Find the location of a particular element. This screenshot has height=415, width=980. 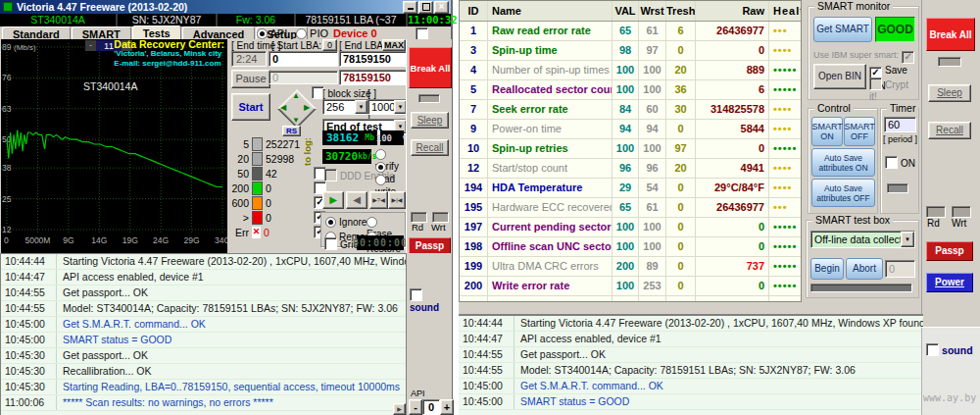

smart-attribute-row: 194HDA Temperature2954029°C/84°F•••• is located at coordinates (630, 188).